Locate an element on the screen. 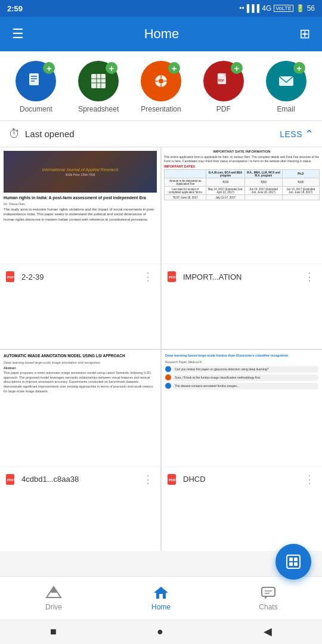 This screenshot has height=644, width=322. recents-button: ■ is located at coordinates (54, 632).